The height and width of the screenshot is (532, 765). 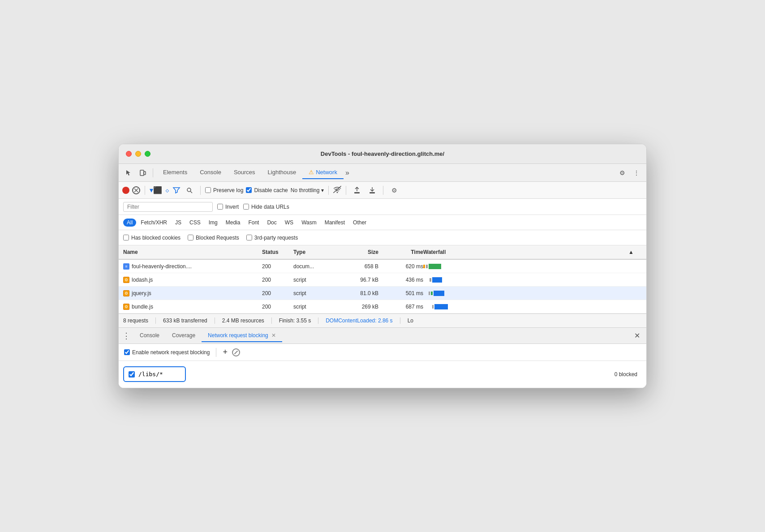 What do you see at coordinates (348, 173) in the screenshot?
I see `more-tabs-button: »` at bounding box center [348, 173].